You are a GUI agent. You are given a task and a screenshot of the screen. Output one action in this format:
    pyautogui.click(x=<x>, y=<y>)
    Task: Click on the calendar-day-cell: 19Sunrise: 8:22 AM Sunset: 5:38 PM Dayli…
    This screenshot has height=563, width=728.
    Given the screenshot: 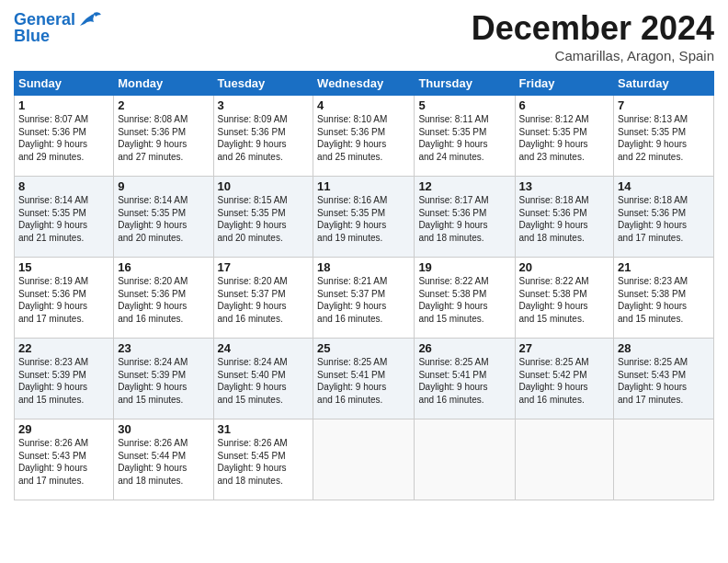 What is the action you would take?
    pyautogui.click(x=465, y=298)
    